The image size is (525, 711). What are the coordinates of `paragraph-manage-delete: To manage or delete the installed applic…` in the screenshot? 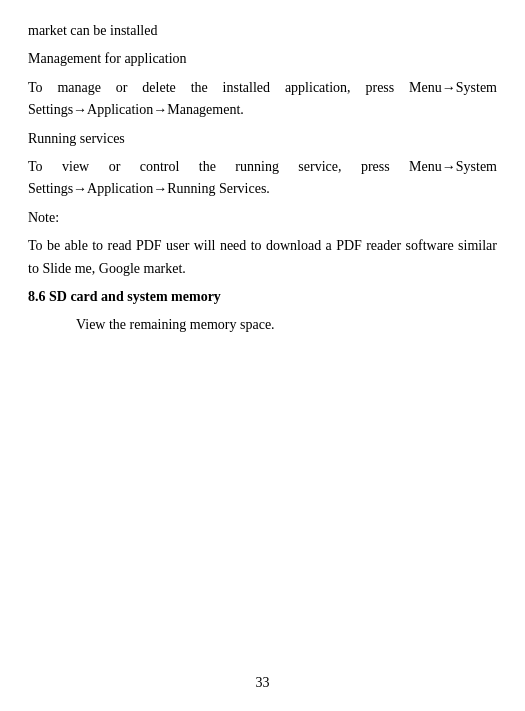 It's located at (262, 100).